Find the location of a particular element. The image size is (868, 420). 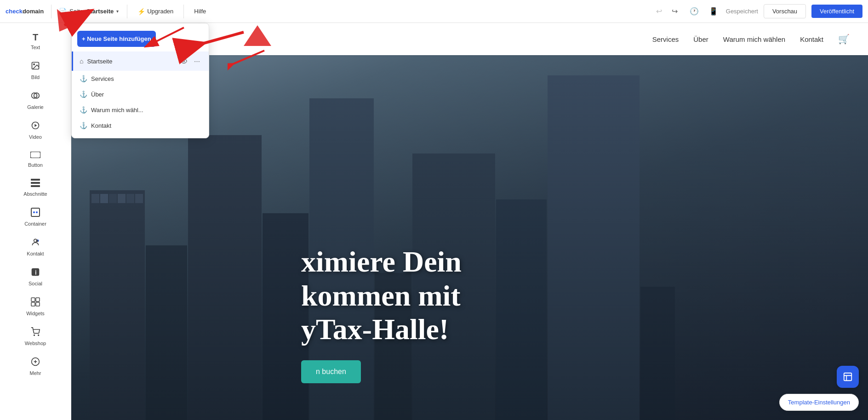

page-item-warum: ⚓ Warum mich wähl... is located at coordinates (140, 110).